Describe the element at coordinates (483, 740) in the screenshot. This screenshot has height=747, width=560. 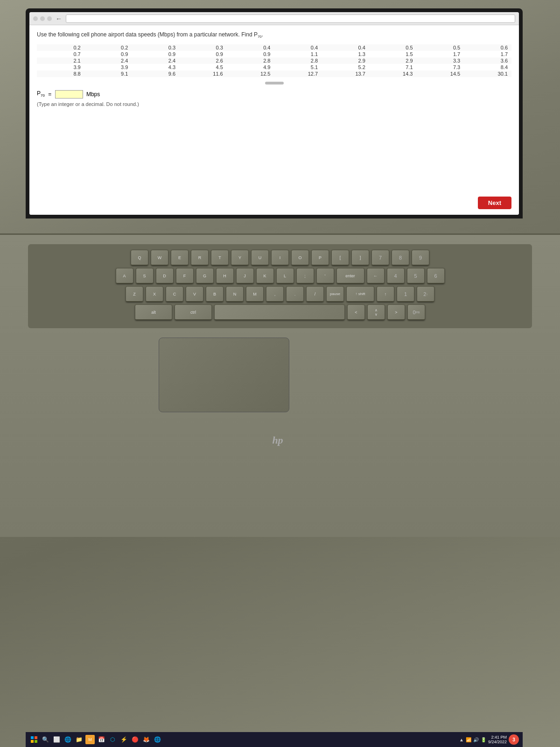
I see `battery-icon: 🔋` at that location.